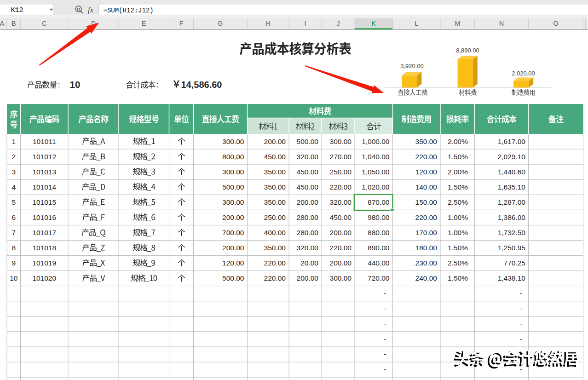  Describe the element at coordinates (268, 23) in the screenshot. I see `svg-text: H` at that location.